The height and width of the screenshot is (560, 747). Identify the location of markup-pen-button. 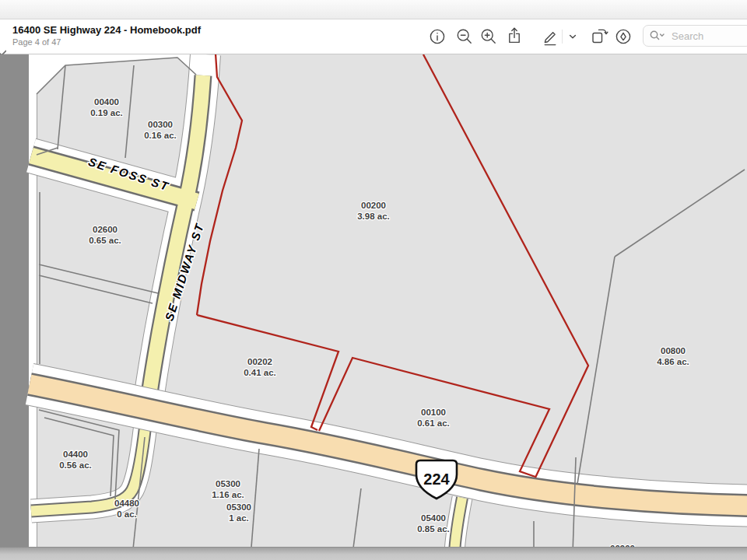
(550, 37).